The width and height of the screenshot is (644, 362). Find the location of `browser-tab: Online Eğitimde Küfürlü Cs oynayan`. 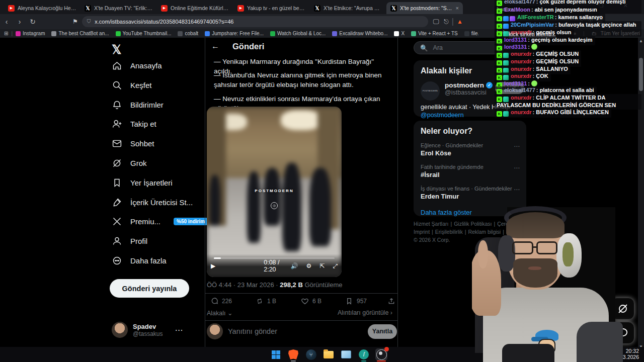

browser-tab: Online Eğitimde Küfürlü Cs oynayan is located at coordinates (195, 8).